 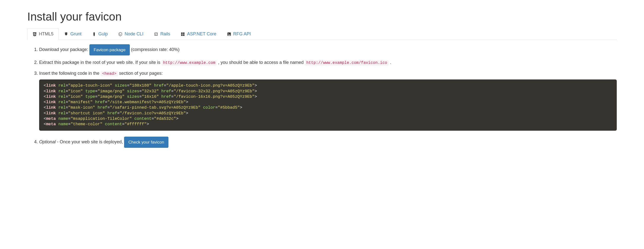 I want to click on tab-rails: Rails, so click(x=162, y=34).